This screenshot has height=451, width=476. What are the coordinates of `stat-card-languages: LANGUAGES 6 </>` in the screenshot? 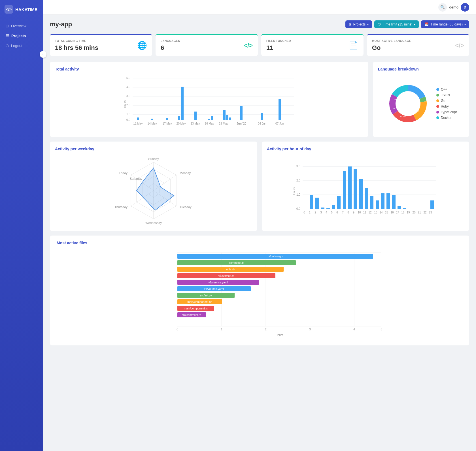 It's located at (207, 45).